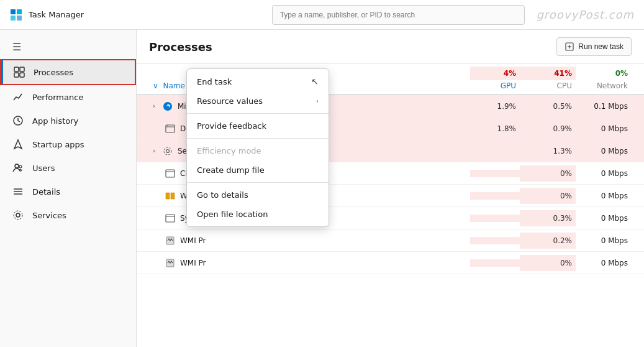 This screenshot has width=644, height=347. Describe the element at coordinates (232, 214) in the screenshot. I see `ctx-label-open-file-location: Open file location` at that location.